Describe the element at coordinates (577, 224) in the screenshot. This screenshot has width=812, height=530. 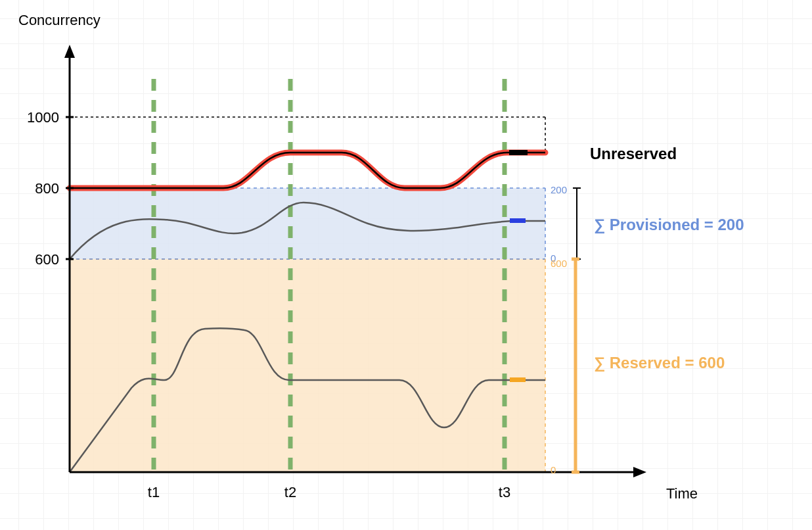
I see `provisioned-bracket` at that location.